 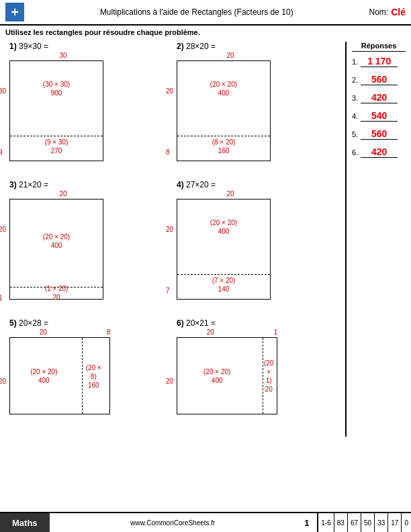 I want to click on problem-5-diagram: 20 8 20 (20 × 20)400 (20 × 8)160, so click(x=63, y=381).